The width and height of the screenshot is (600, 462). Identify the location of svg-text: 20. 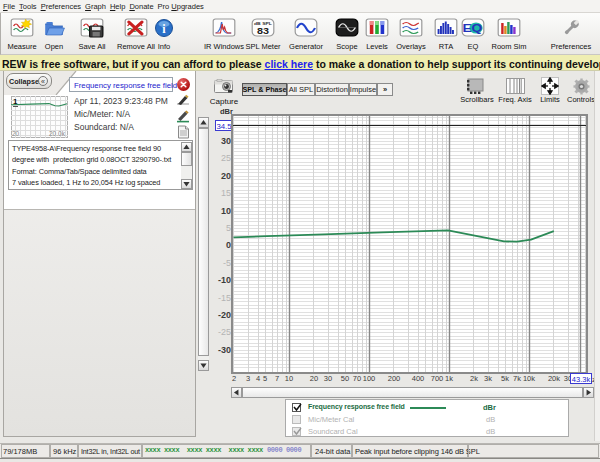
(16, 134).